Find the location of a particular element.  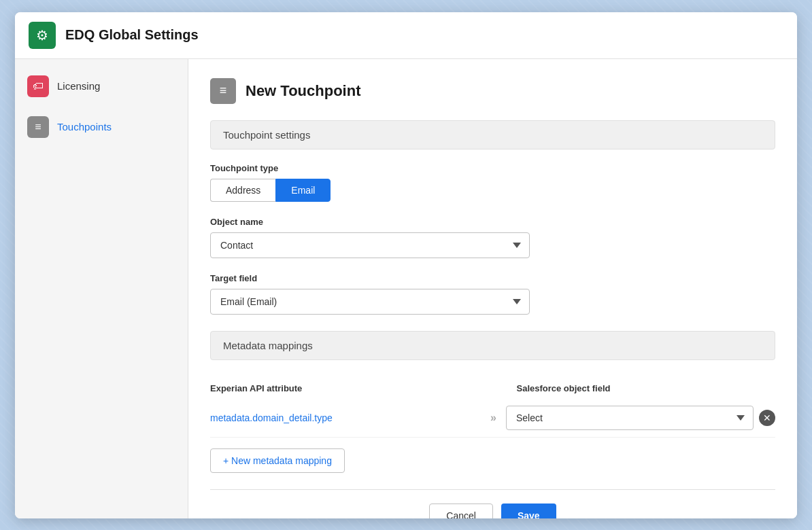

target-field-select: Email (Email) Phone (Phone) is located at coordinates (370, 302).